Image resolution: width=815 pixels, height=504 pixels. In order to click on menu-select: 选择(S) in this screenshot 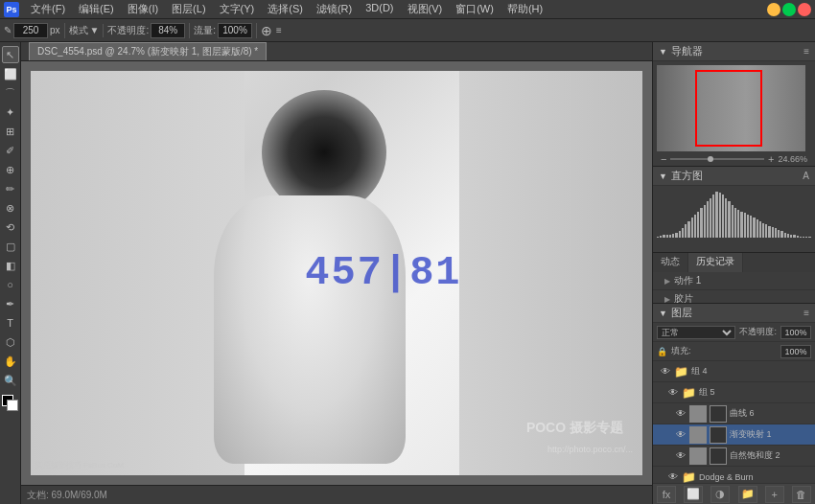, I will do `click(286, 10)`.